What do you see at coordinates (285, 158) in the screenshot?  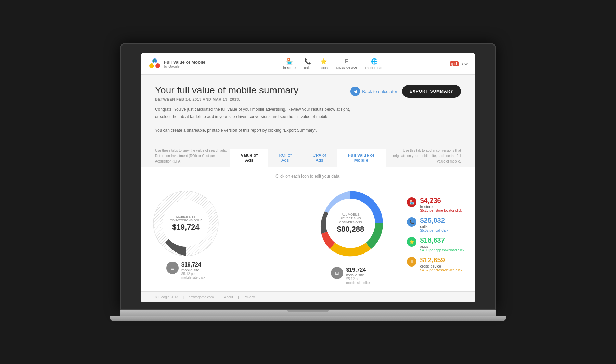 I see `tab-roi-of-ads: ROI of Ads` at bounding box center [285, 158].